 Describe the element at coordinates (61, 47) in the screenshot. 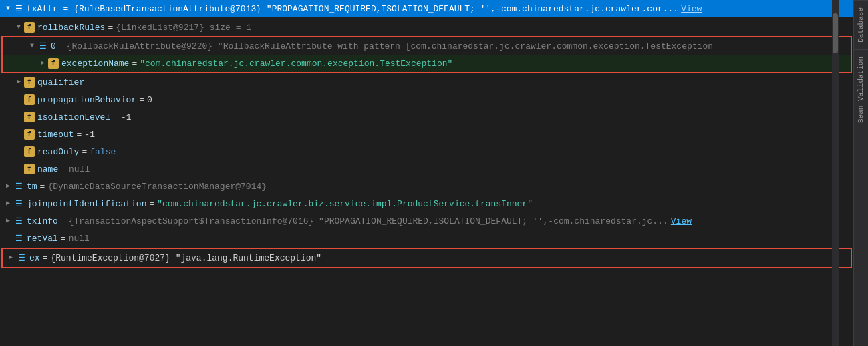

I see `rollback-0-eq: =` at that location.